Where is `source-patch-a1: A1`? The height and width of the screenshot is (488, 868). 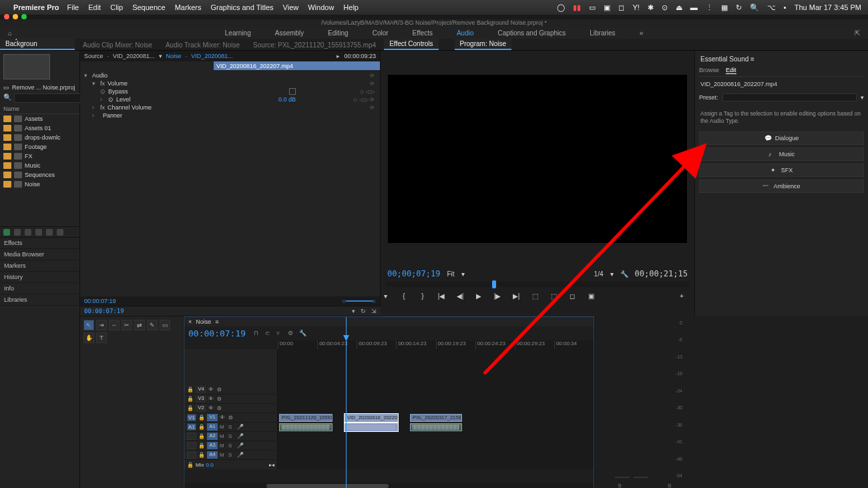 source-patch-a1: A1 is located at coordinates (192, 427).